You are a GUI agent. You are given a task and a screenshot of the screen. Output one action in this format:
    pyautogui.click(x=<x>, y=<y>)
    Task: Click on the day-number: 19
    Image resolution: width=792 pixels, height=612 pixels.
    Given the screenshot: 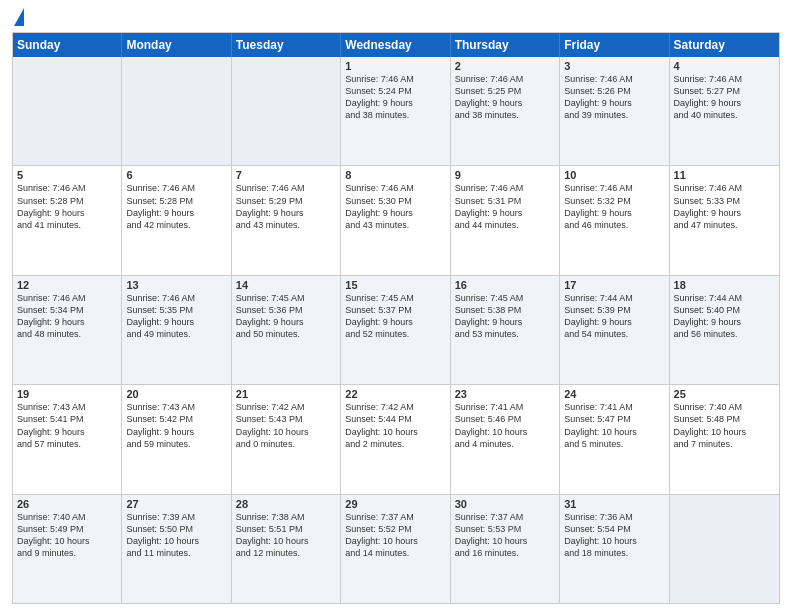 What is the action you would take?
    pyautogui.click(x=67, y=394)
    